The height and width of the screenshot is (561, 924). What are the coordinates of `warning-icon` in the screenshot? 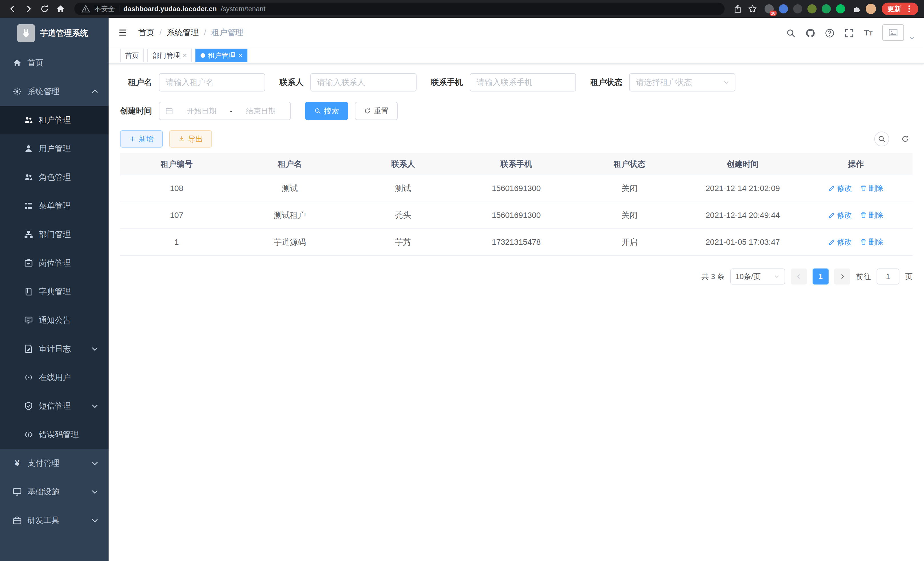 It's located at (86, 9).